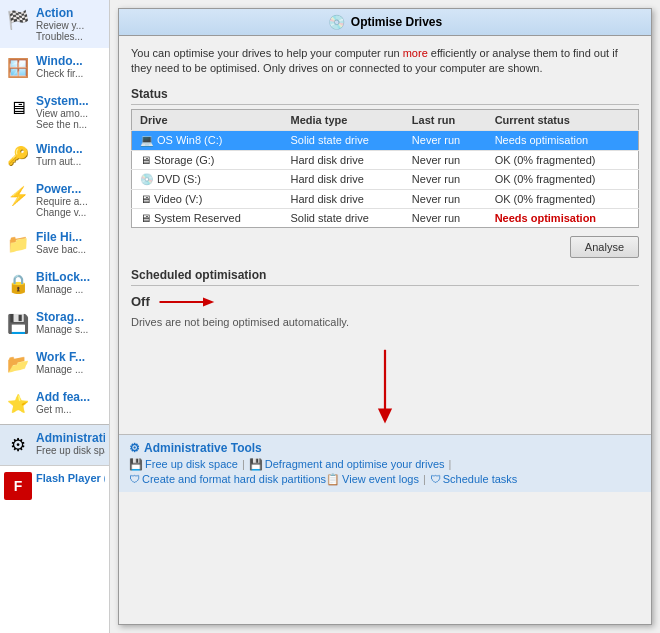 Image resolution: width=660 pixels, height=633 pixels. What do you see at coordinates (62, 101) in the screenshot?
I see `sidebar-system-title: System...` at bounding box center [62, 101].